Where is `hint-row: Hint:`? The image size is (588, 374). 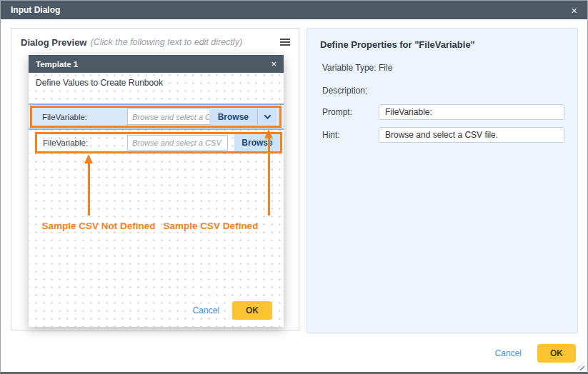
hint-row: Hint: is located at coordinates (443, 135).